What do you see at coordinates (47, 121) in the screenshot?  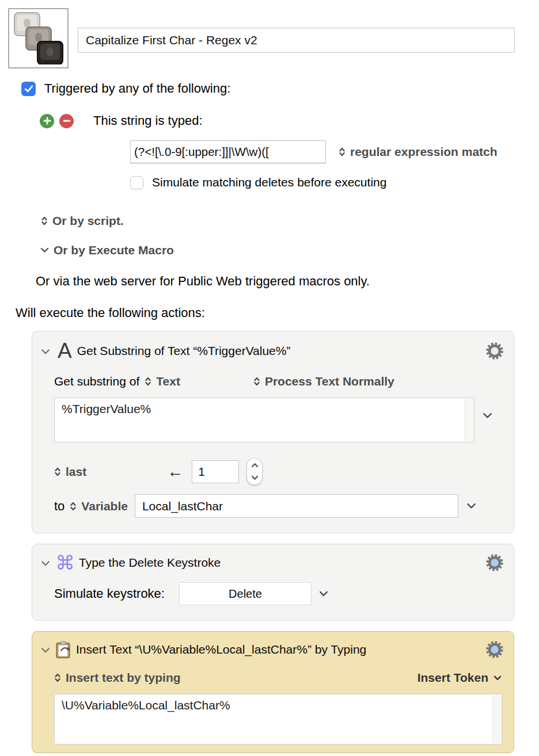 I see `add-trigger-button` at bounding box center [47, 121].